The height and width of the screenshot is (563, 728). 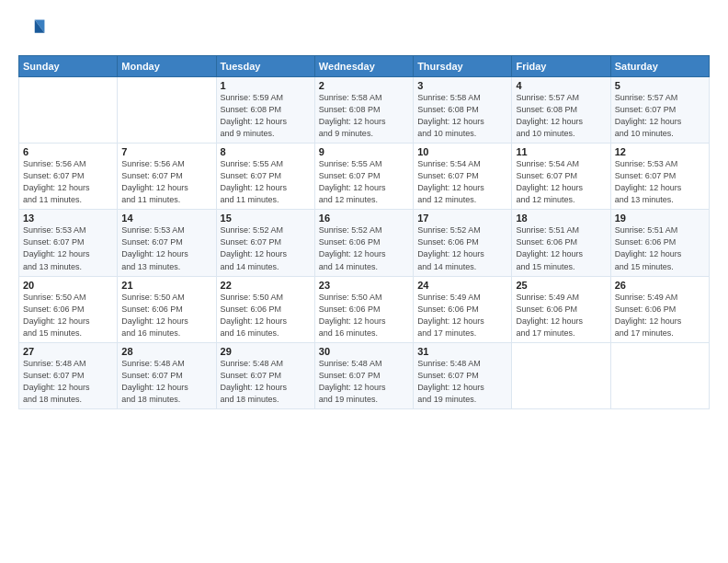 I want to click on calendar-cell: 21Sunrise: 5:50 AM Sunset: 6:06 PM Dayli…, so click(x=167, y=309).